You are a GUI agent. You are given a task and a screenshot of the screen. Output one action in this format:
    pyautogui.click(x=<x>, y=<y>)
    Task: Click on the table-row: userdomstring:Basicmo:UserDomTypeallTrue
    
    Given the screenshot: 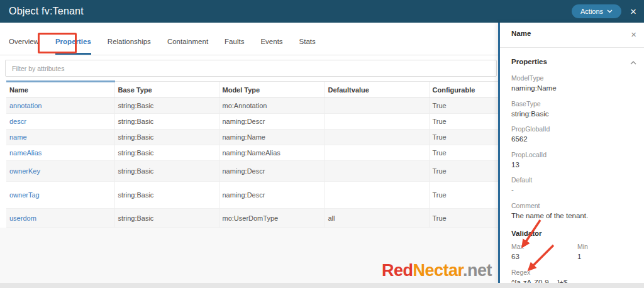 What is the action you would take?
    pyautogui.click(x=252, y=218)
    